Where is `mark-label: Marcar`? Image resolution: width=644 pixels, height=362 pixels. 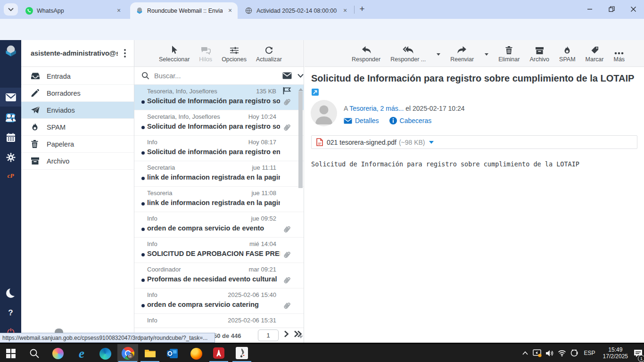
mark-label: Marcar is located at coordinates (595, 59).